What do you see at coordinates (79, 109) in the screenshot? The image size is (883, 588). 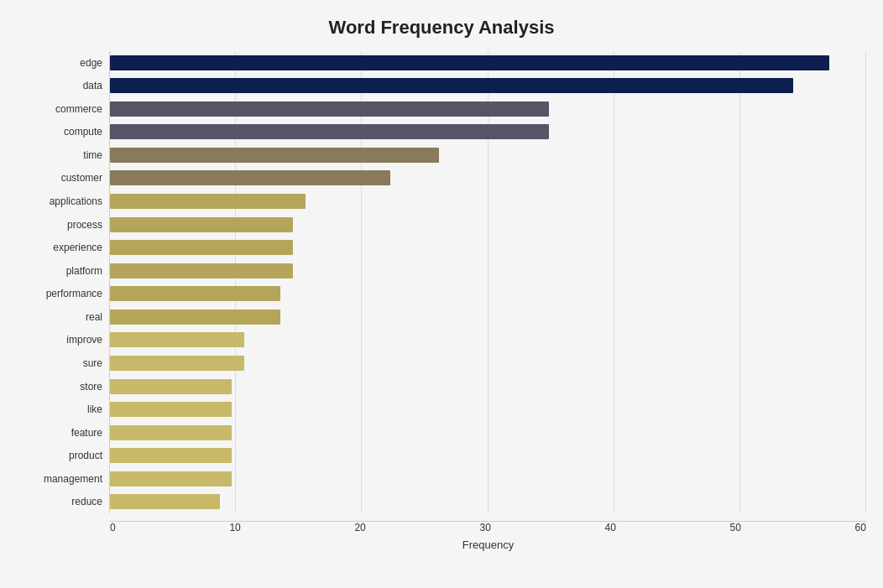 I see `y-label-commerce: commerce` at bounding box center [79, 109].